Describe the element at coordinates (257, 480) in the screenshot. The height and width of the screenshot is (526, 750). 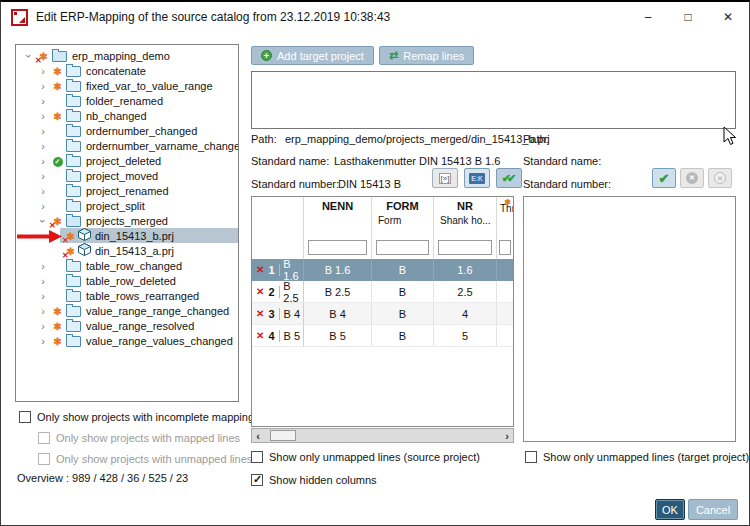
I see `checkbox-checked` at that location.